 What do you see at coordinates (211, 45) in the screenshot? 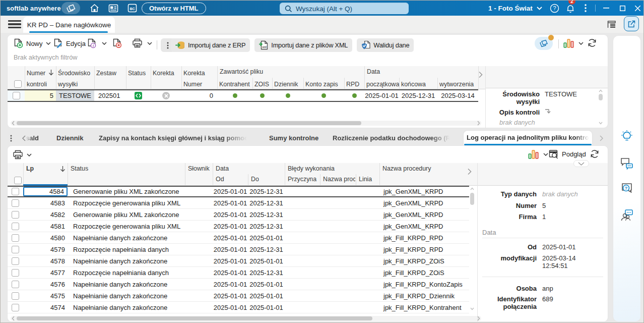
I see `import-erp-button: Importuj dane z ERP` at bounding box center [211, 45].